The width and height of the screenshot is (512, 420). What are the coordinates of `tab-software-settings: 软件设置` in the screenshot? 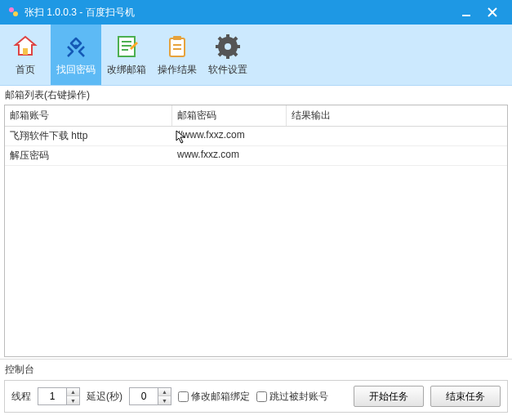 It's located at (228, 55).